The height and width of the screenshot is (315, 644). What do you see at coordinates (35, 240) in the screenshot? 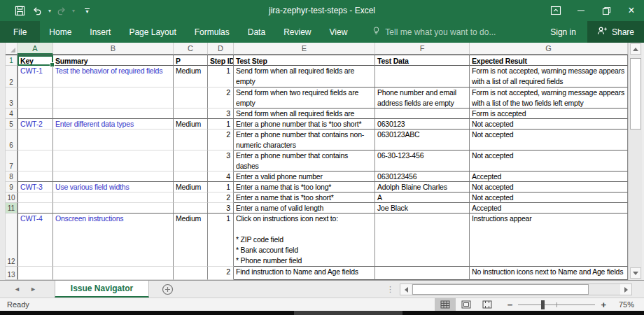
I see `cell-A12: CWT-4` at bounding box center [35, 240].